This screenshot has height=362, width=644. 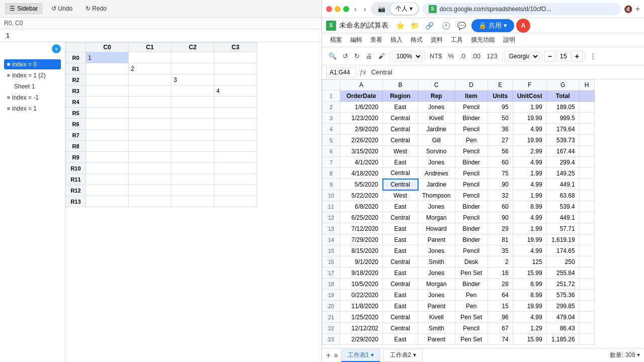 What do you see at coordinates (437, 196) in the screenshot?
I see `table-cell: Thompson` at bounding box center [437, 196].